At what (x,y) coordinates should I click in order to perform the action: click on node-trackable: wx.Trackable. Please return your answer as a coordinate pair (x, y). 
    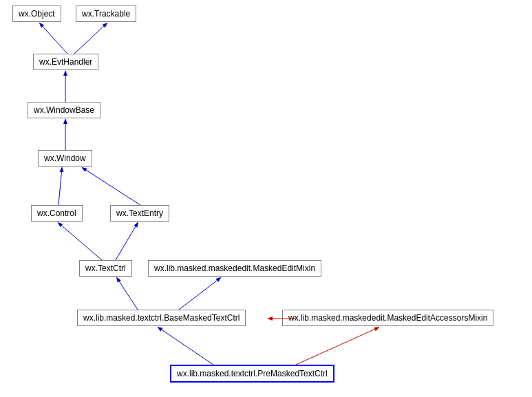
    Looking at the image, I should click on (106, 14).